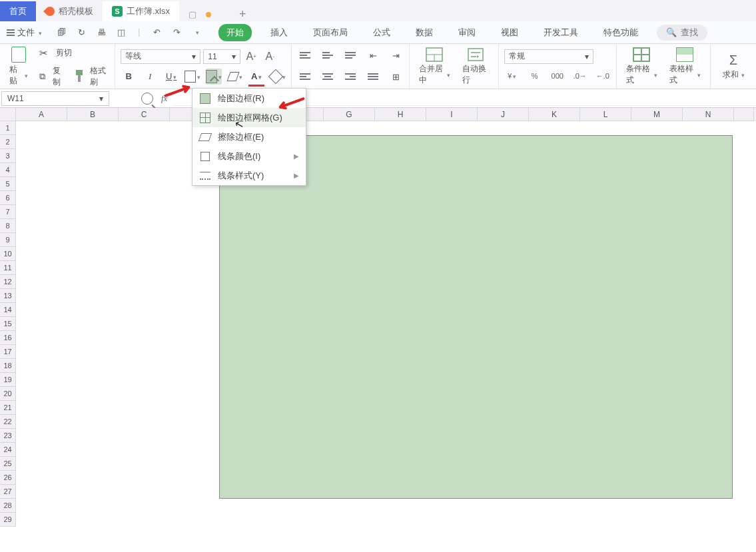 The image size is (756, 552). I want to click on increase-indent-button: ⇥, so click(396, 56).